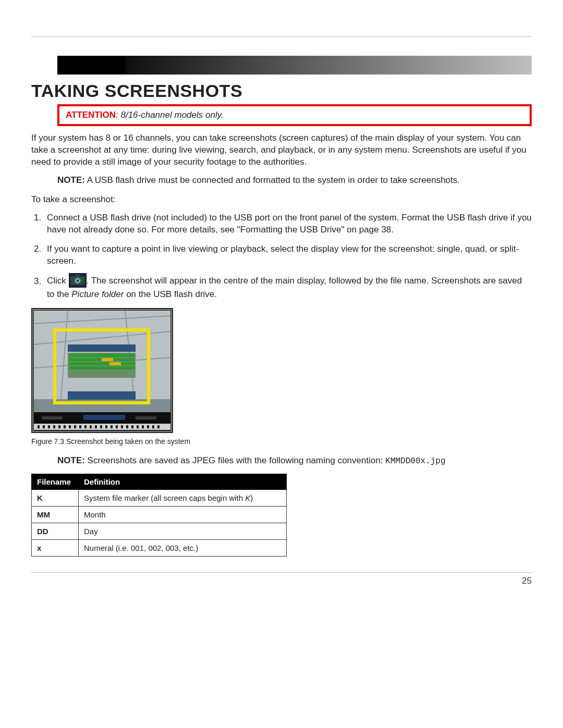 This screenshot has width=563, height=728. What do you see at coordinates (182, 531) in the screenshot?
I see `cell-definition: Day` at bounding box center [182, 531].